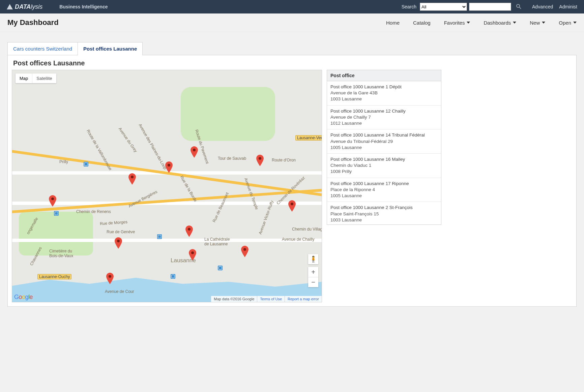 The width and height of the screenshot is (584, 392). What do you see at coordinates (55, 277) in the screenshot?
I see `map-tag-ouchy: Lausanne-Ouchy` at bounding box center [55, 277].